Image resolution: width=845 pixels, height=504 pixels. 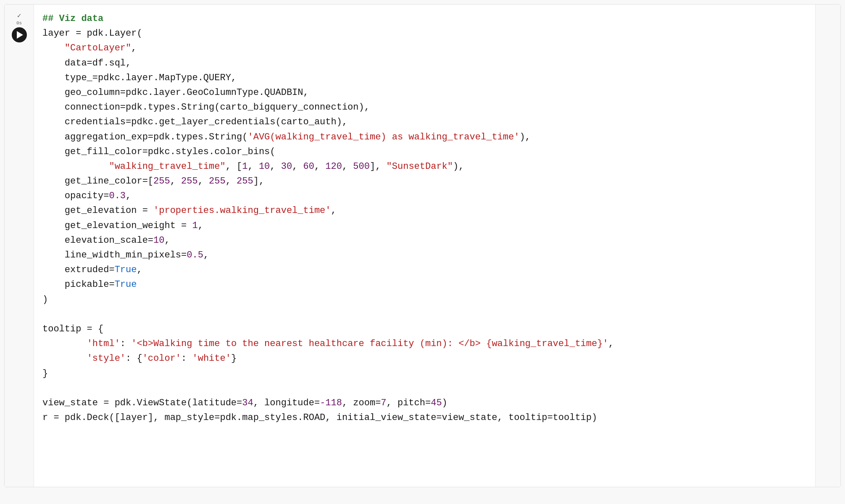 I want to click on code-line: "CartoLayer",, so click(x=424, y=48).